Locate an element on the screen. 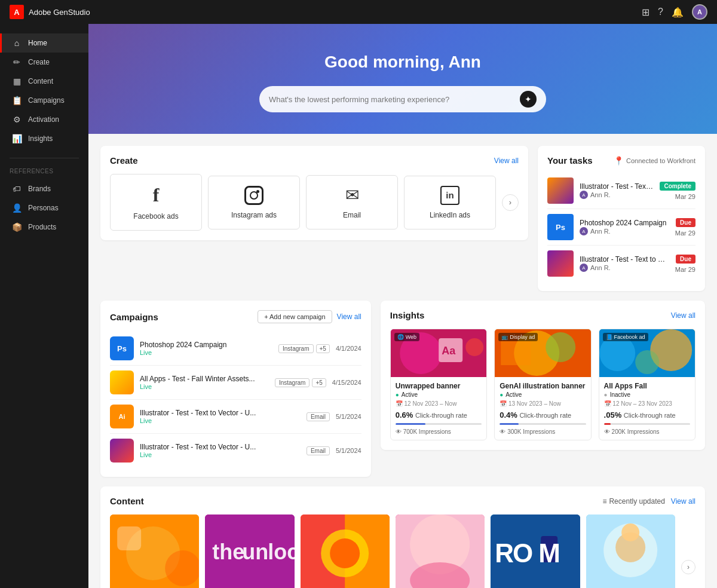 Image resolution: width=717 pixels, height=588 pixels. insight-type-1: 🌐 Web is located at coordinates (407, 337).